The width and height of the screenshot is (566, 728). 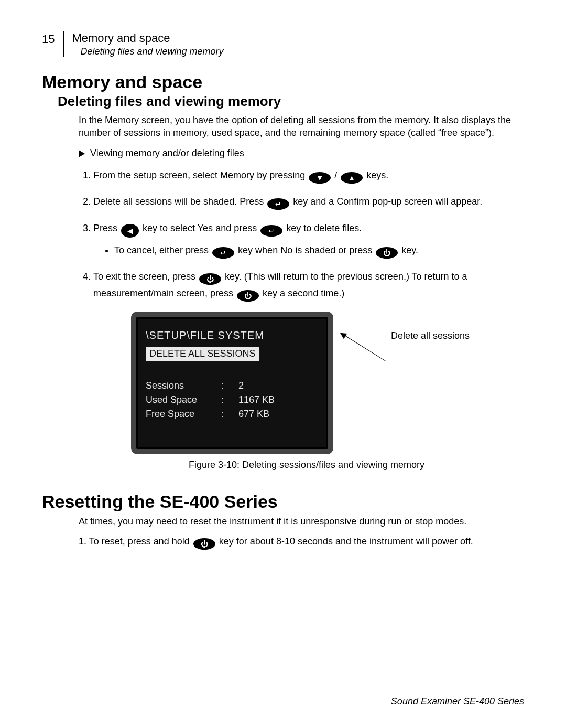 What do you see at coordinates (302, 293) in the screenshot?
I see `text: key a second time.)` at bounding box center [302, 293].